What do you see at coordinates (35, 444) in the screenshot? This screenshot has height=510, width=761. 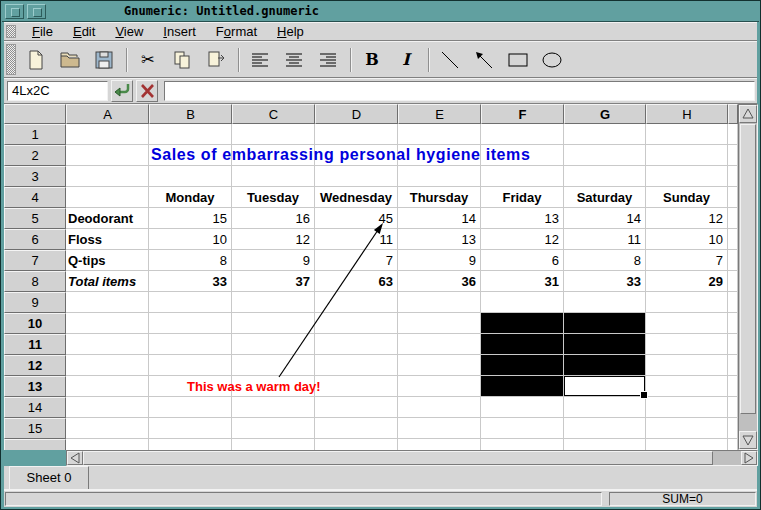 I see `row-header-partial` at bounding box center [35, 444].